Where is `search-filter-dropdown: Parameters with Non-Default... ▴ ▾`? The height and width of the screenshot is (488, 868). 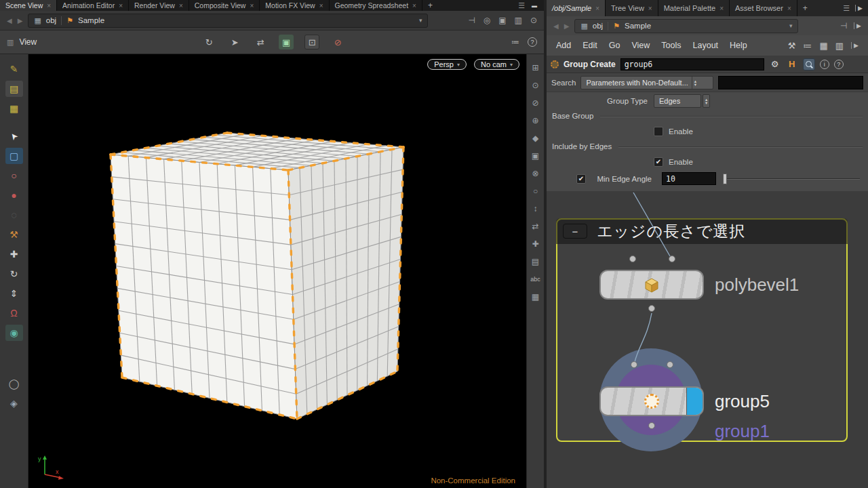
search-filter-dropdown: Parameters with Non-Default... ▴ ▾ is located at coordinates (647, 83).